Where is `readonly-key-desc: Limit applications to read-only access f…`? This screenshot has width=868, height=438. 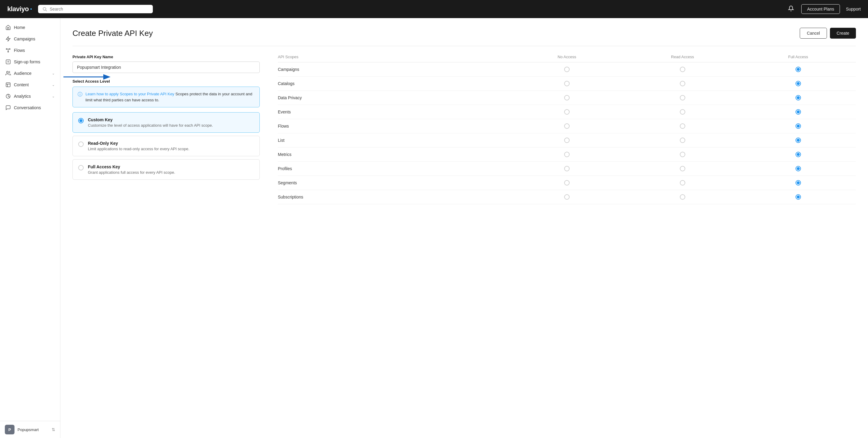 readonly-key-desc: Limit applications to read-only access f… is located at coordinates (139, 149).